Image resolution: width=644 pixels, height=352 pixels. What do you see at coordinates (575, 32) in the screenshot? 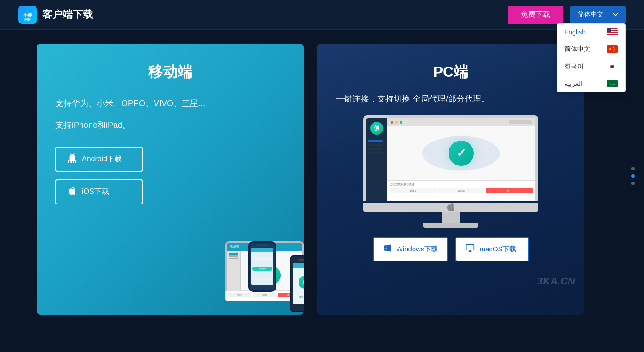
I see `lang-label-english: English` at bounding box center [575, 32].